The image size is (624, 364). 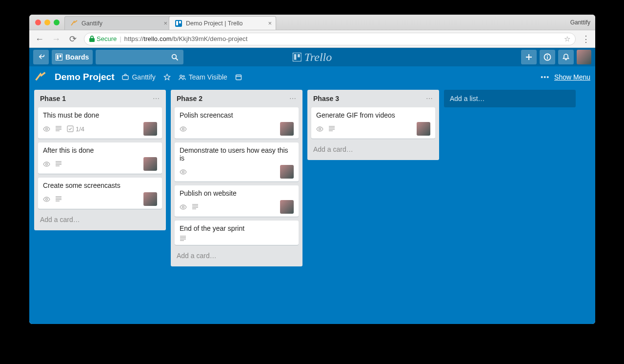 What do you see at coordinates (47, 22) in the screenshot?
I see `minimize-window-button` at bounding box center [47, 22].